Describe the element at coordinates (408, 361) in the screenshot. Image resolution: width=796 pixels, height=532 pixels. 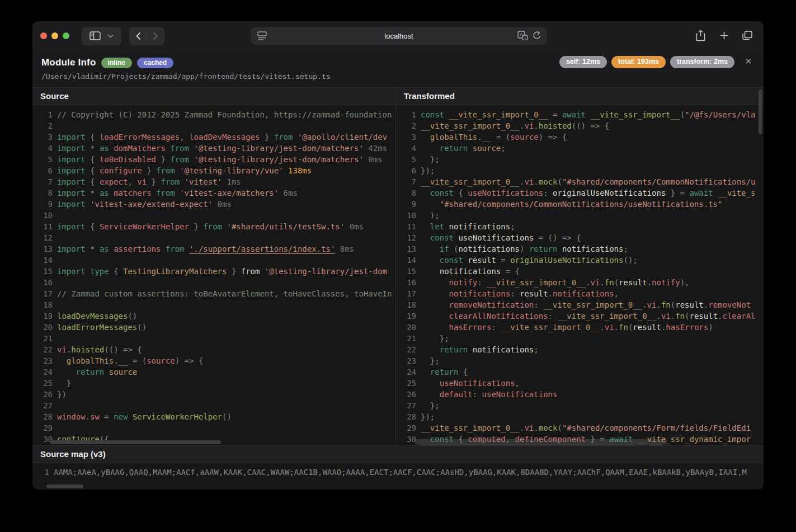
I see `line-number: 23` at that location.